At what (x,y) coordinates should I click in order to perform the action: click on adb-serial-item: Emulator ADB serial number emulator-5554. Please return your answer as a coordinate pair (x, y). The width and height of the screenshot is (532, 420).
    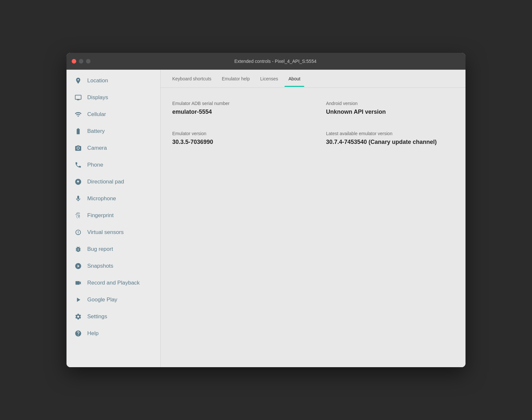
    Looking at the image, I should click on (236, 108).